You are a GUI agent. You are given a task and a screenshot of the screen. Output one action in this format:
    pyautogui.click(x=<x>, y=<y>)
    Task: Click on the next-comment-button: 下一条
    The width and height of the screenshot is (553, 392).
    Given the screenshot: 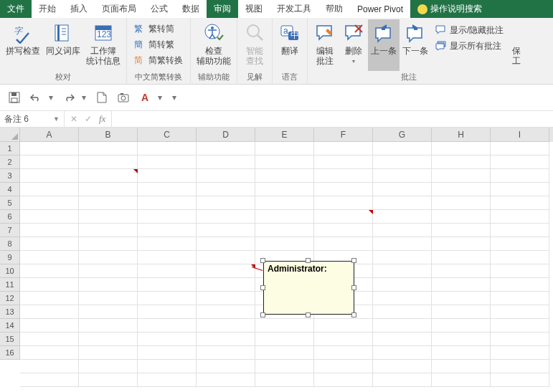 What is the action you would take?
    pyautogui.click(x=415, y=45)
    